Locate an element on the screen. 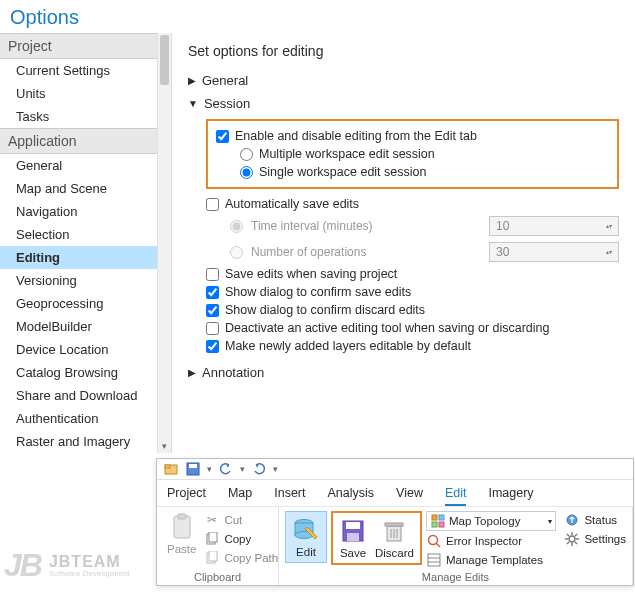 This screenshot has width=635, height=612. sidebar-item-general: General is located at coordinates (86, 166).